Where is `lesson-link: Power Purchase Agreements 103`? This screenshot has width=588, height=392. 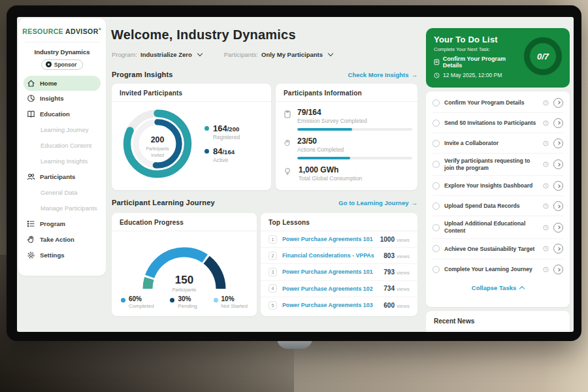 lesson-link: Power Purchase Agreements 103 is located at coordinates (333, 305).